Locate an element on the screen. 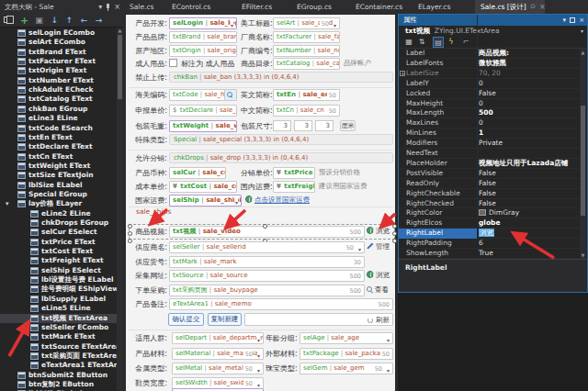 The height and width of the screenshot is (391, 588). outline-item-selLogin: selLogin ECombo is located at coordinates (59, 33).